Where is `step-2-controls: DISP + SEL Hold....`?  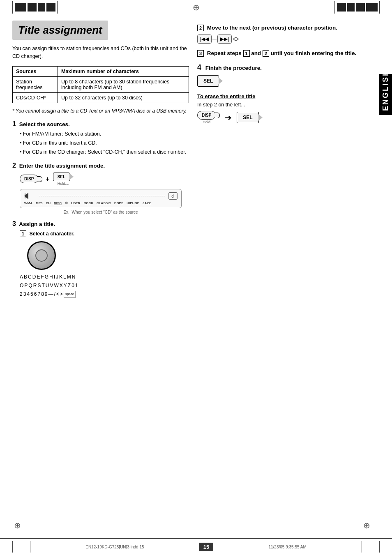
step-2-controls: DISP + SEL Hold.... is located at coordinates (104, 179).